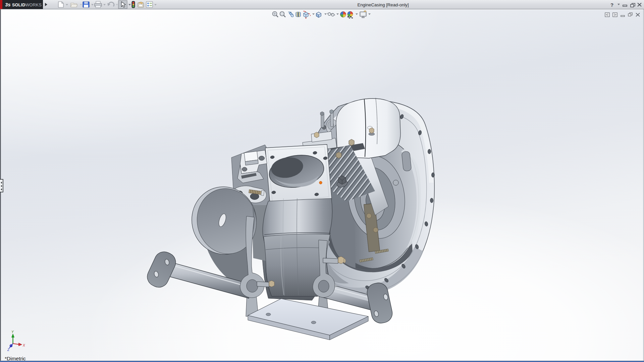 The width and height of the screenshot is (644, 362). What do you see at coordinates (24, 345) in the screenshot?
I see `svg-text: X` at bounding box center [24, 345].